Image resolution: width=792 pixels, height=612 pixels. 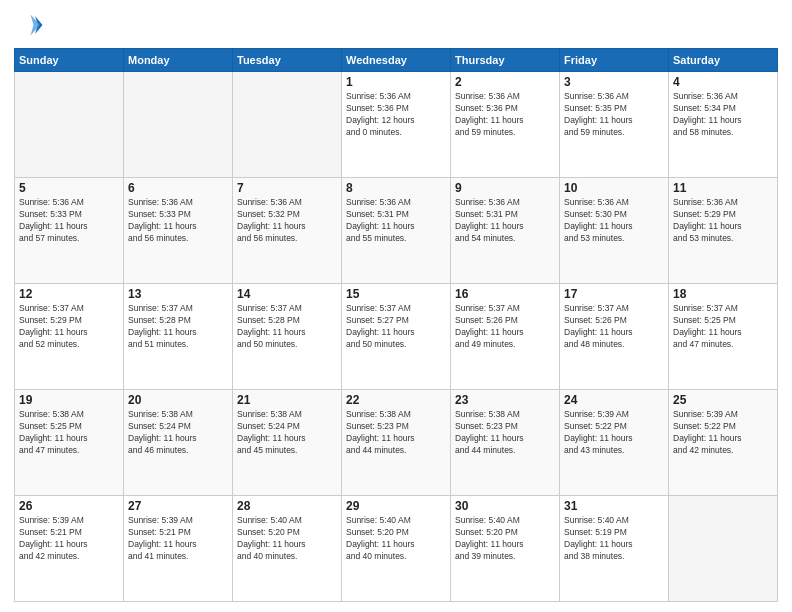 What do you see at coordinates (614, 221) in the screenshot?
I see `day-info: Sunrise: 5:36 AMSunset: 5:30 PMDaylight:…` at bounding box center [614, 221].